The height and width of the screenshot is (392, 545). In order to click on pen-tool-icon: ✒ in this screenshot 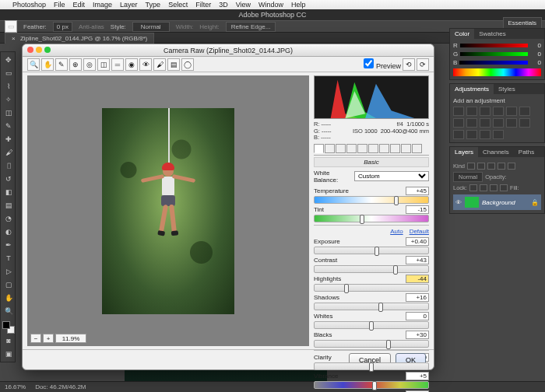, I will do `click(9, 245)`.